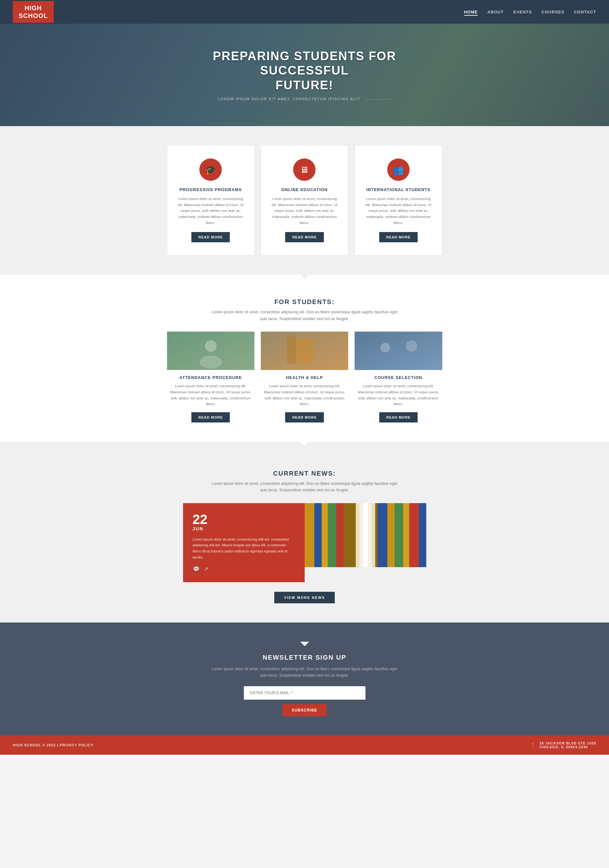  What do you see at coordinates (305, 679) in the screenshot?
I see `newsletter-section: NEWSLETTER SIGN UP Lorem ipsum dolor sit…` at bounding box center [305, 679].